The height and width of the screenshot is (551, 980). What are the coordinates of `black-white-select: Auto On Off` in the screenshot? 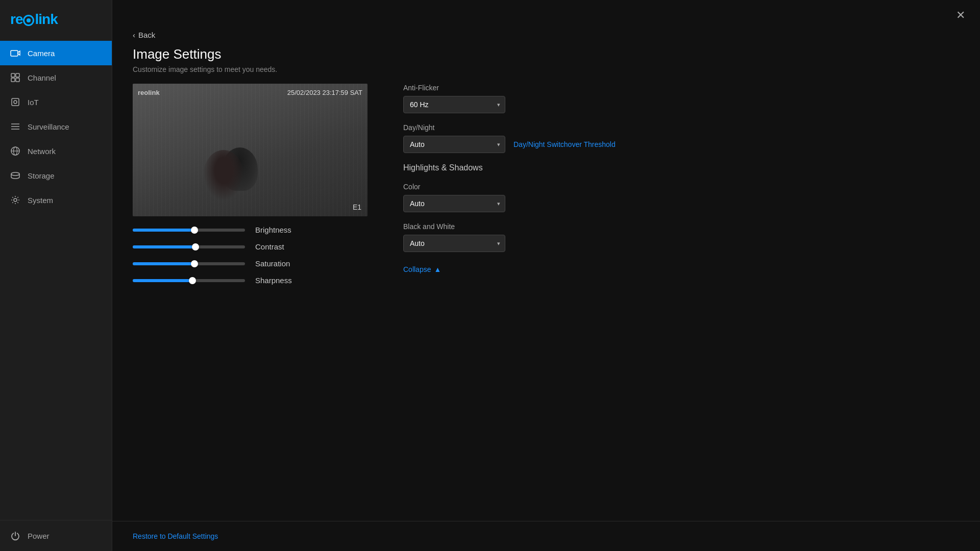 It's located at (454, 243).